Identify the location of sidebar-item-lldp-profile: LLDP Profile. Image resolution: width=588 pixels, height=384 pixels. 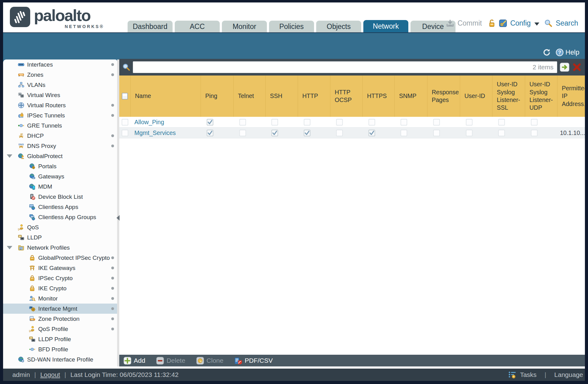
(60, 339).